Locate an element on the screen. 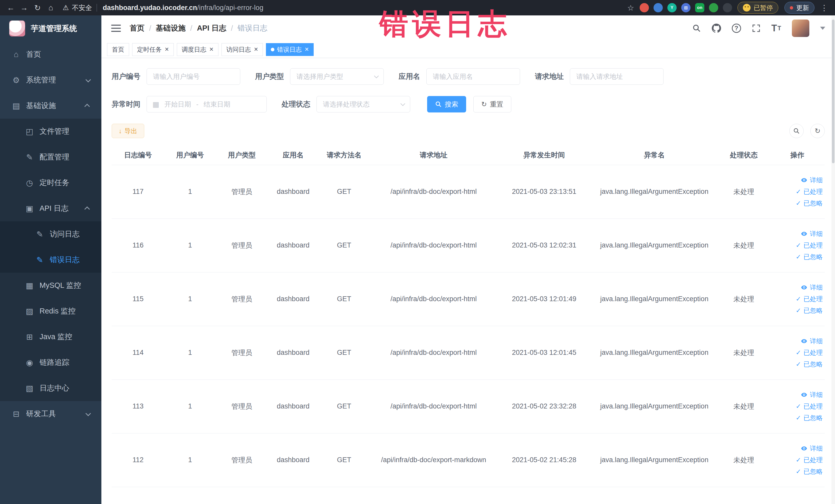  back-icon: ← is located at coordinates (11, 8).